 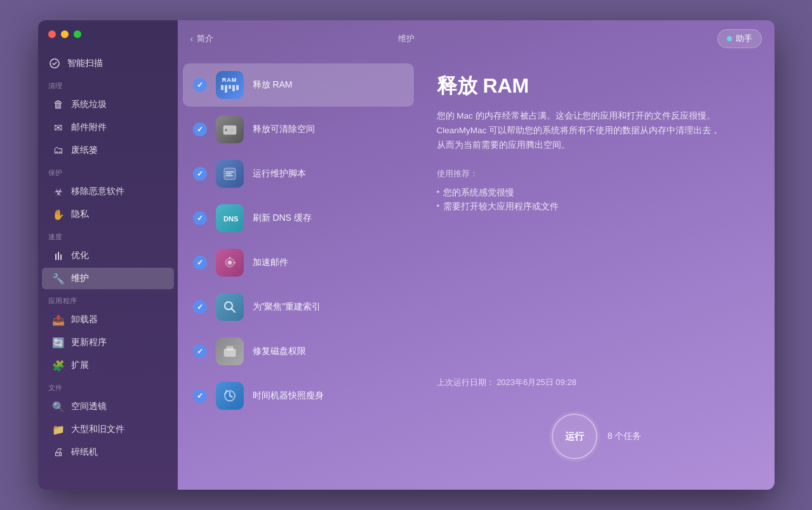 What do you see at coordinates (65, 34) in the screenshot?
I see `minimize-button` at bounding box center [65, 34].